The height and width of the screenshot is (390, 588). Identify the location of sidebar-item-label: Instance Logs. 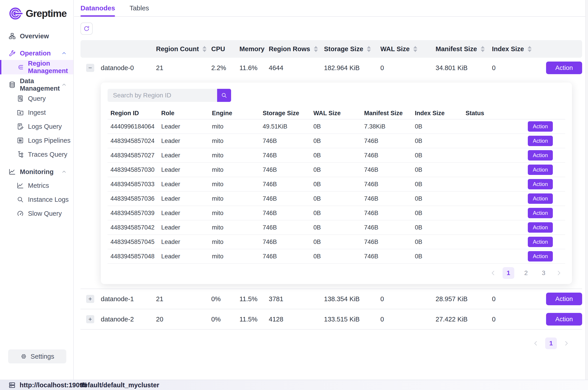
(48, 200).